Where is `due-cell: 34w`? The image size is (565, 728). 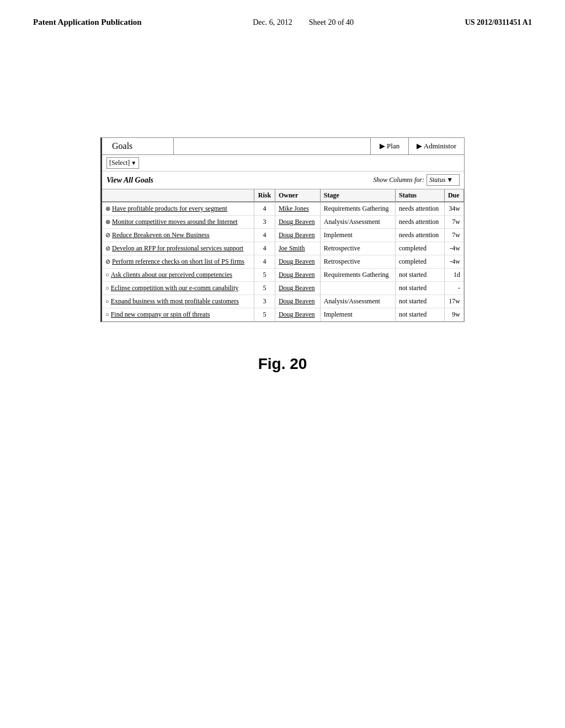
due-cell: 34w is located at coordinates (454, 208).